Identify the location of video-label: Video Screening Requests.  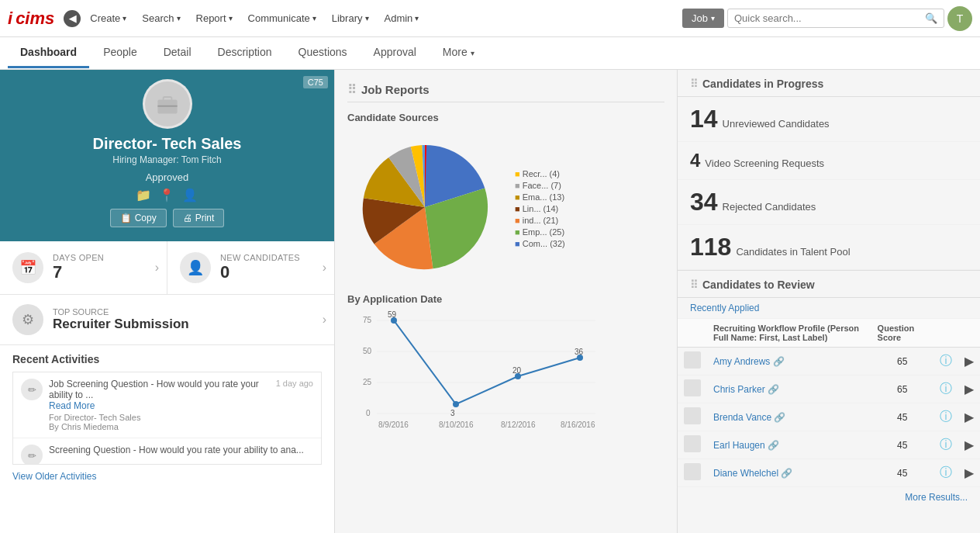
(764, 163).